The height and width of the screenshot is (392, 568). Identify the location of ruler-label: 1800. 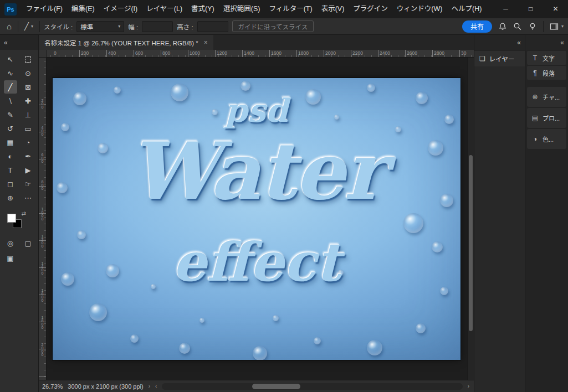
(304, 53).